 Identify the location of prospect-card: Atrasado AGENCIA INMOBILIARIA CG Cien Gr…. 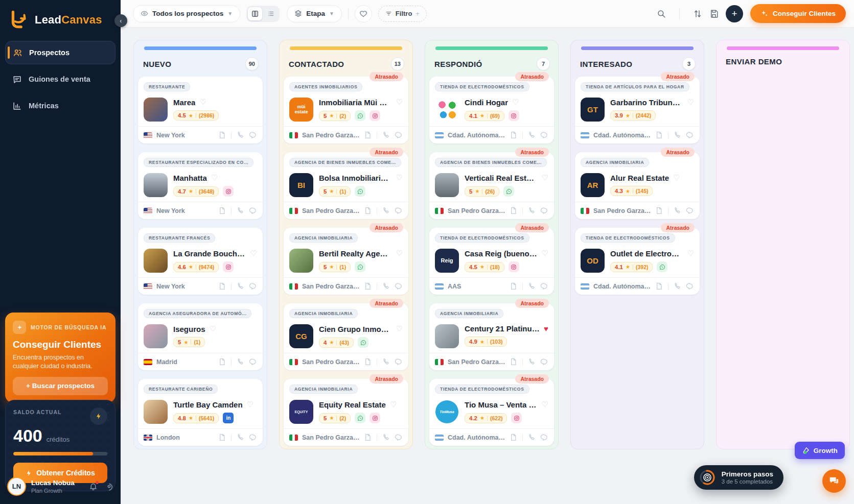
(346, 337).